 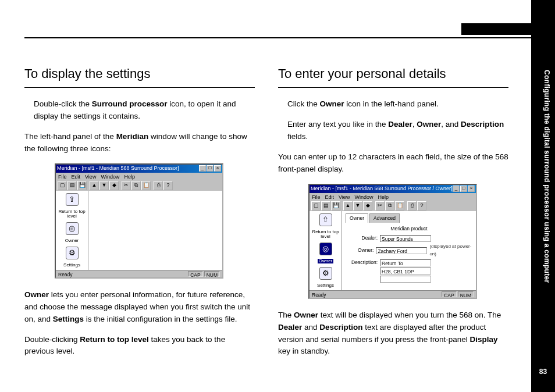 What do you see at coordinates (139, 230) in the screenshot?
I see `shot1-body: ⇧ Return to top level ◎ Owner ⚙ Settings` at bounding box center [139, 230].